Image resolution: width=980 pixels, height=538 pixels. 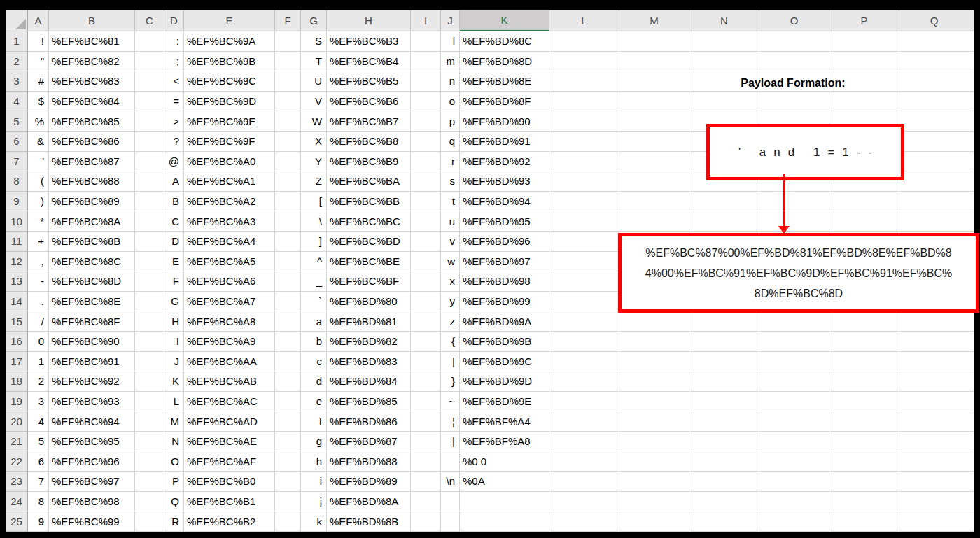 What do you see at coordinates (288, 42) in the screenshot?
I see `cell-F1` at bounding box center [288, 42].